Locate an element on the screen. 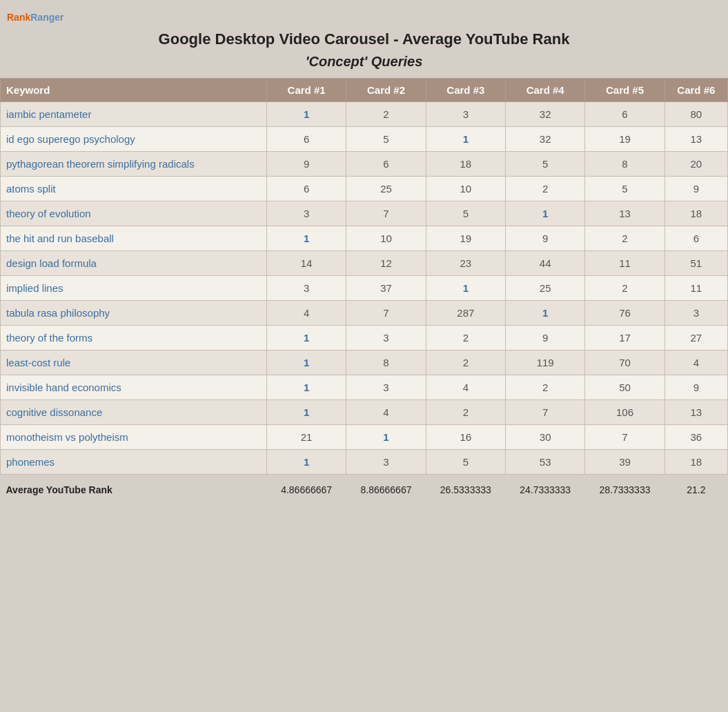  col-card1: Card #1 is located at coordinates (306, 90).